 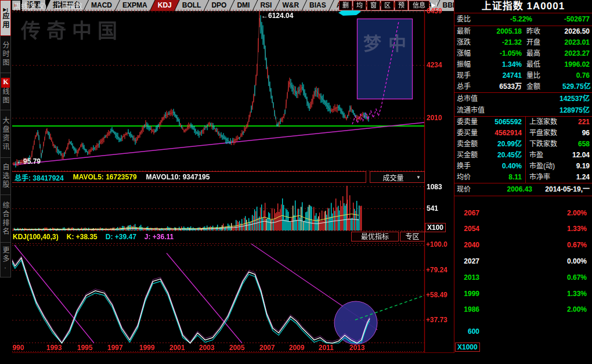 What do you see at coordinates (504, 87) in the screenshot?
I see `quote-value: 6533万` at bounding box center [504, 87].